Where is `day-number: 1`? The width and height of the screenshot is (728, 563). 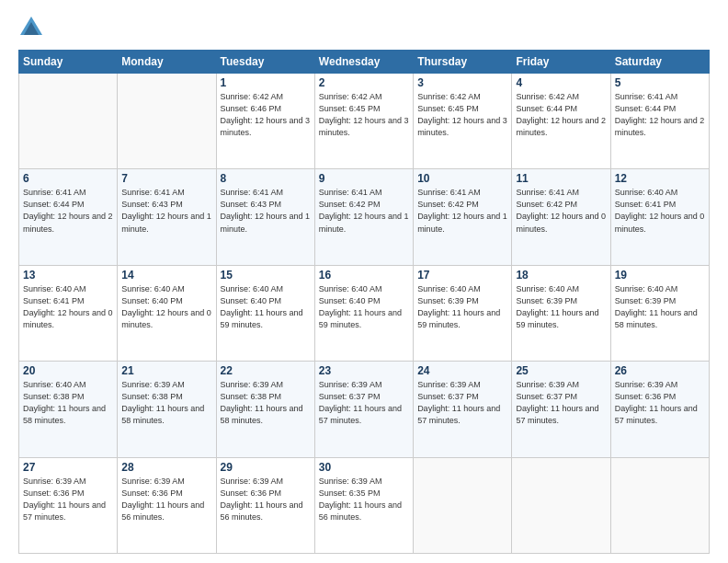
day-number: 1 is located at coordinates (266, 83).